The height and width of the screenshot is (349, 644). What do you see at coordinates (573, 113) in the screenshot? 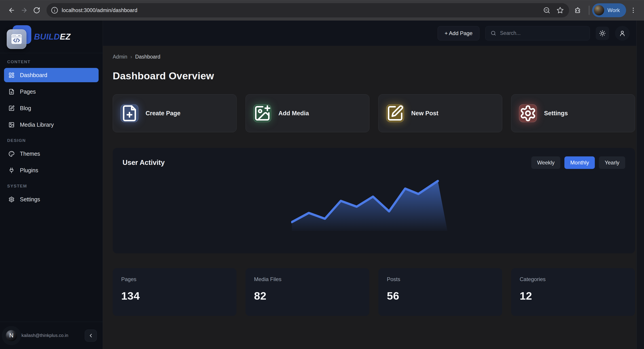
I see `quick-action-settings: Settings` at bounding box center [573, 113].